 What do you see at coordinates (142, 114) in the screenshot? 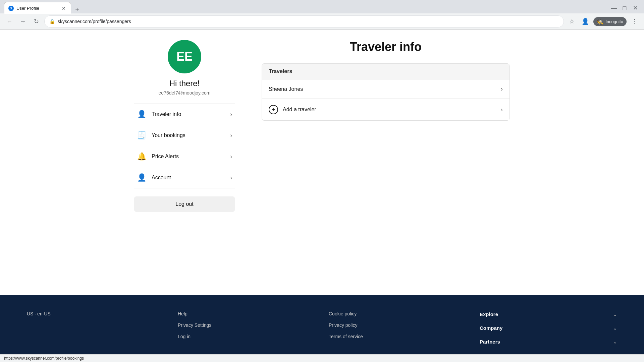
I see `traveler-info-icon: 👤` at bounding box center [142, 114].